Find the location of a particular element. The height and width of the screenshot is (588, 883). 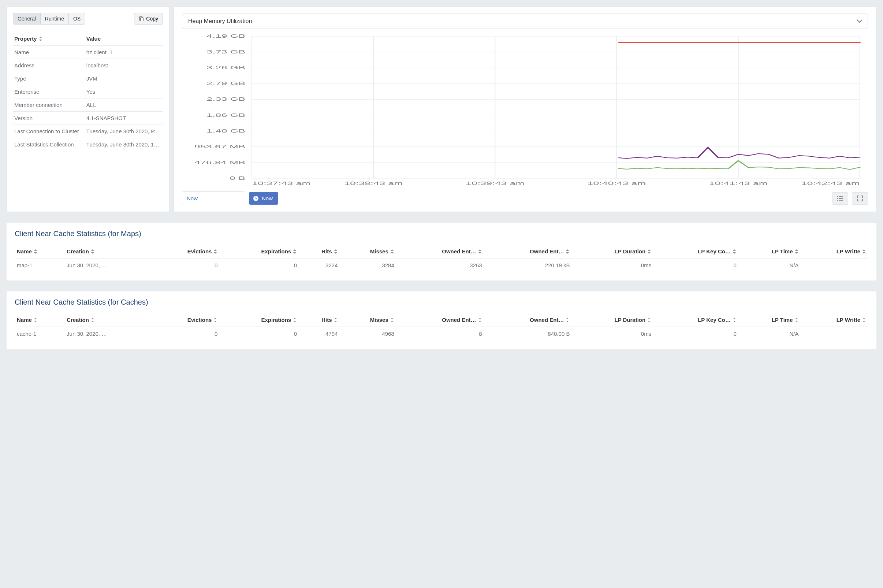

client-properties-panel: General Runtime OS Copy Property Value N… is located at coordinates (88, 110).